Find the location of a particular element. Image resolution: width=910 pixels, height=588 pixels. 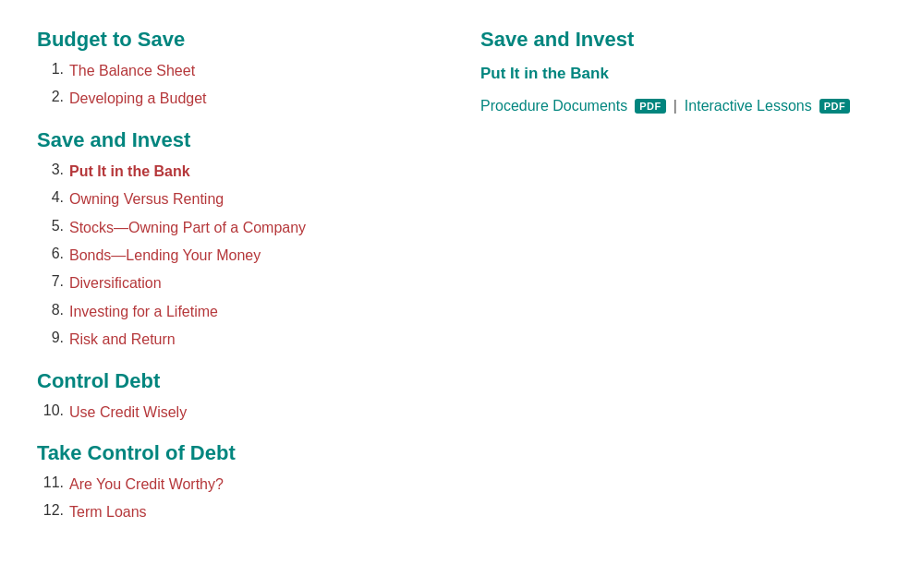

list-number: 7. is located at coordinates (54, 282).